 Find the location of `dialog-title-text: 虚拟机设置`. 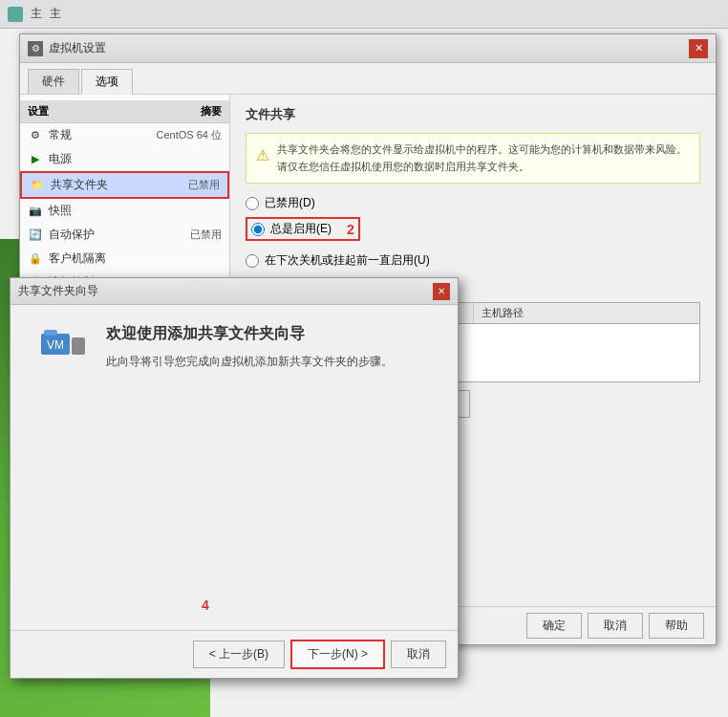

dialog-title-text: 虚拟机设置 is located at coordinates (77, 48).